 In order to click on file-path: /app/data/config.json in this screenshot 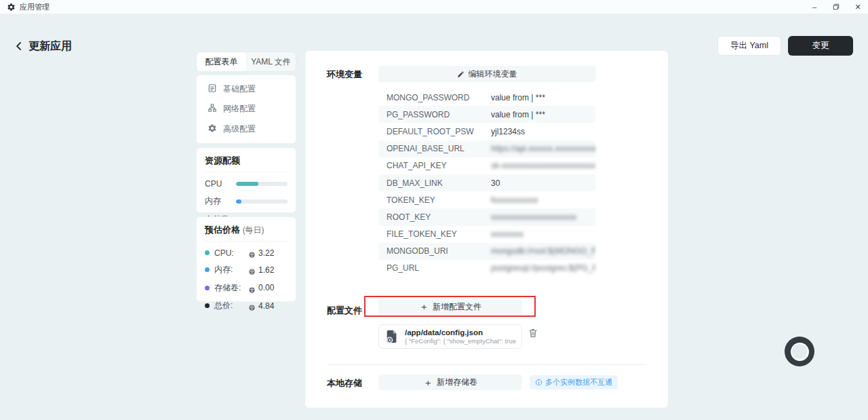, I will do `click(460, 332)`.